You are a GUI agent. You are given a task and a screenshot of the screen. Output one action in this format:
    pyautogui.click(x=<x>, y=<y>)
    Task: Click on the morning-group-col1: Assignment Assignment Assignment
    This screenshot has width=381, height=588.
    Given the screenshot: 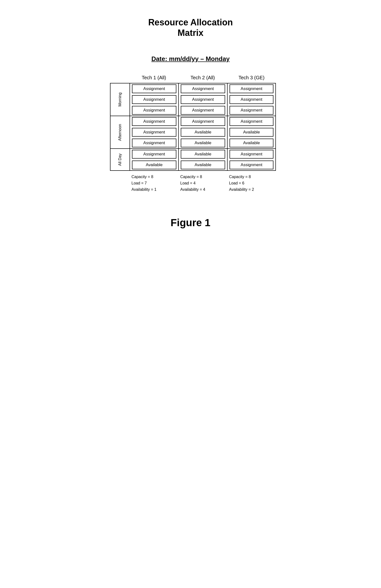 What is the action you would take?
    pyautogui.click(x=154, y=100)
    